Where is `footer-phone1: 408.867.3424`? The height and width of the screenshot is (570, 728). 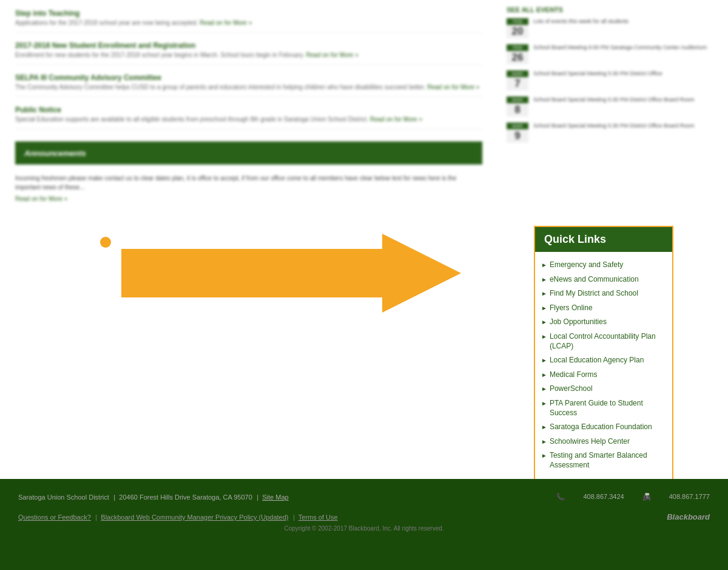 footer-phone1: 408.867.3424 is located at coordinates (603, 497).